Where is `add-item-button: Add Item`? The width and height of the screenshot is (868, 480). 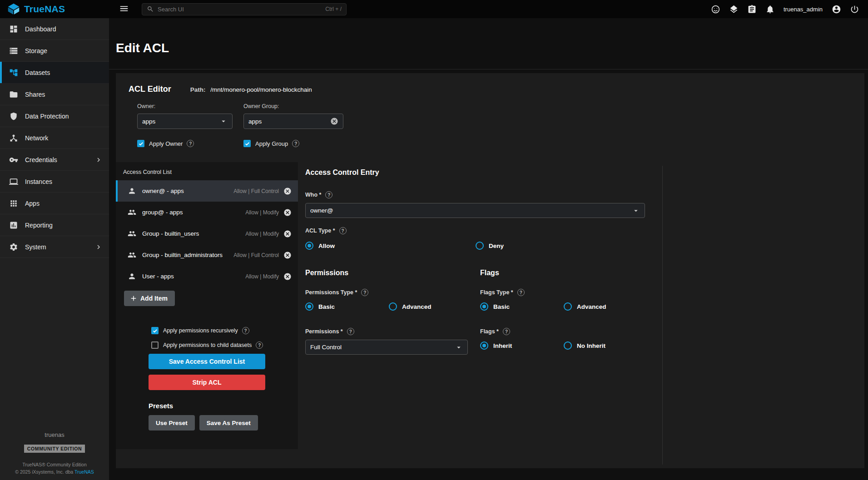
add-item-button: Add Item is located at coordinates (149, 298).